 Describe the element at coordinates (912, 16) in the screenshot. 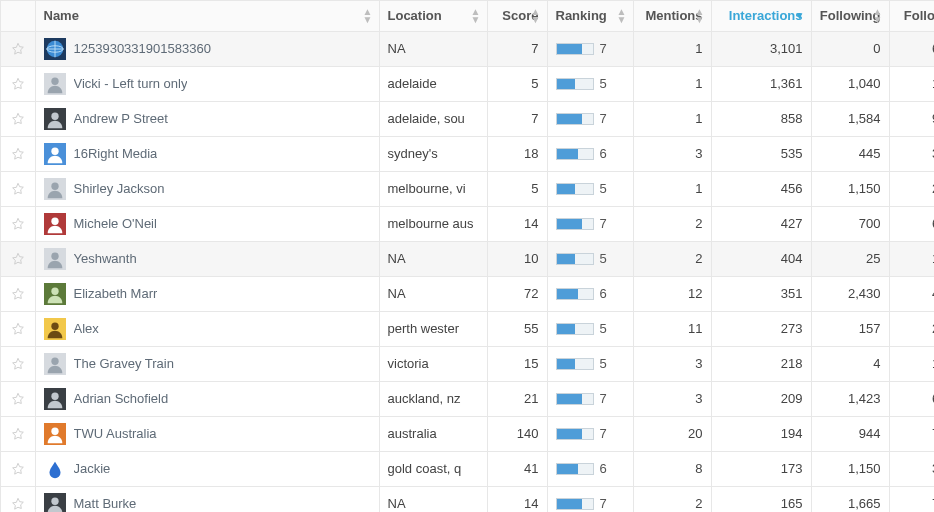

I see `col-header-followers: Followers▲▼` at that location.